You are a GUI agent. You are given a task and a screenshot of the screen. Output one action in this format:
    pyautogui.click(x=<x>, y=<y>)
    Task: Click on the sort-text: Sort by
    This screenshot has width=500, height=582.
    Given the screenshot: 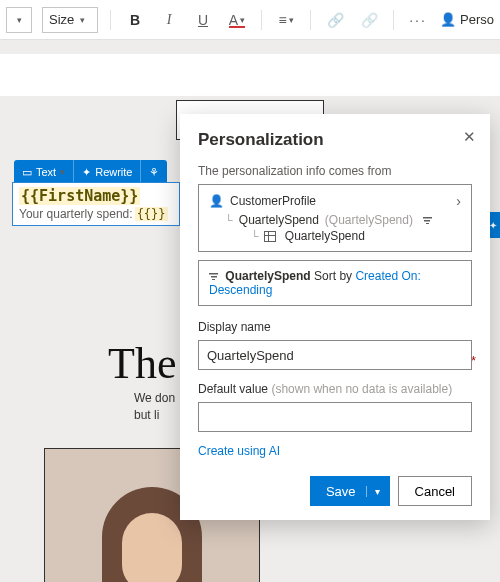 What is the action you would take?
    pyautogui.click(x=333, y=276)
    